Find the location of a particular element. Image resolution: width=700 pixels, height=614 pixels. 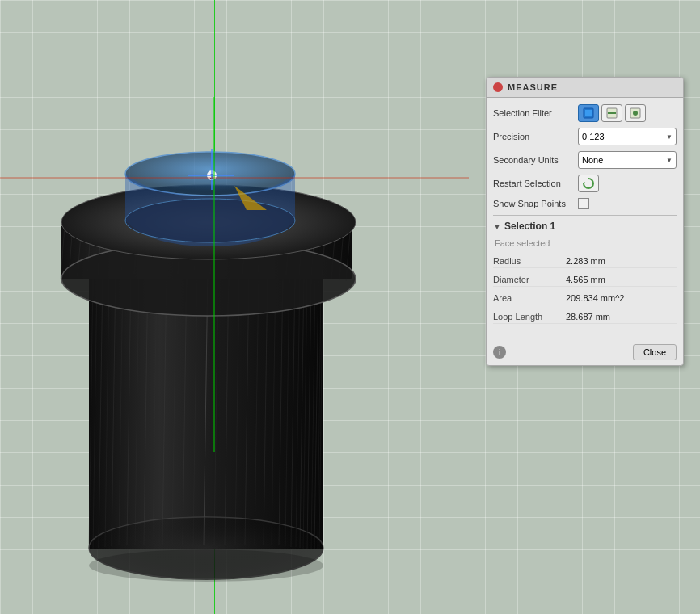

info-button: i is located at coordinates (500, 352).